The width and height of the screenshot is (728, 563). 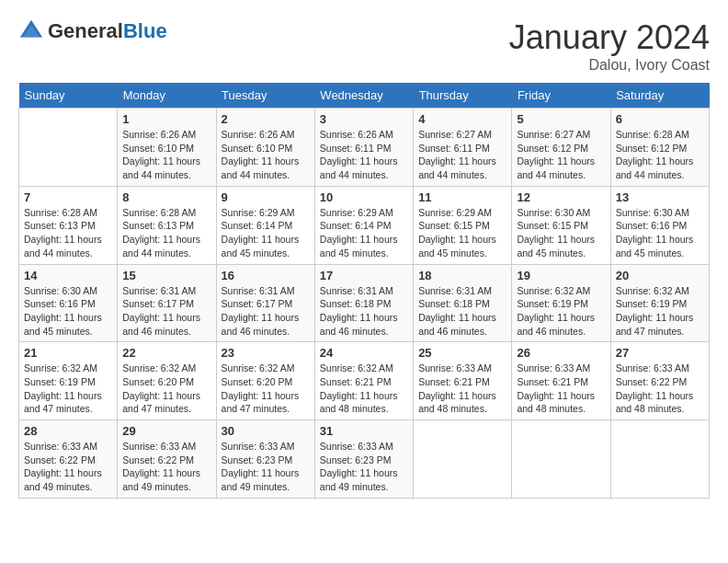 What do you see at coordinates (660, 304) in the screenshot?
I see `calendar-cell: 20Sunrise: 6:32 AMSunset: 6:19 PMDayligh…` at bounding box center [660, 304].